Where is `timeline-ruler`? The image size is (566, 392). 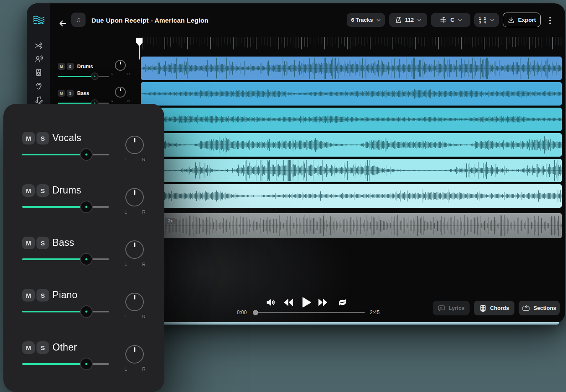 timeline-ruler is located at coordinates (351, 46).